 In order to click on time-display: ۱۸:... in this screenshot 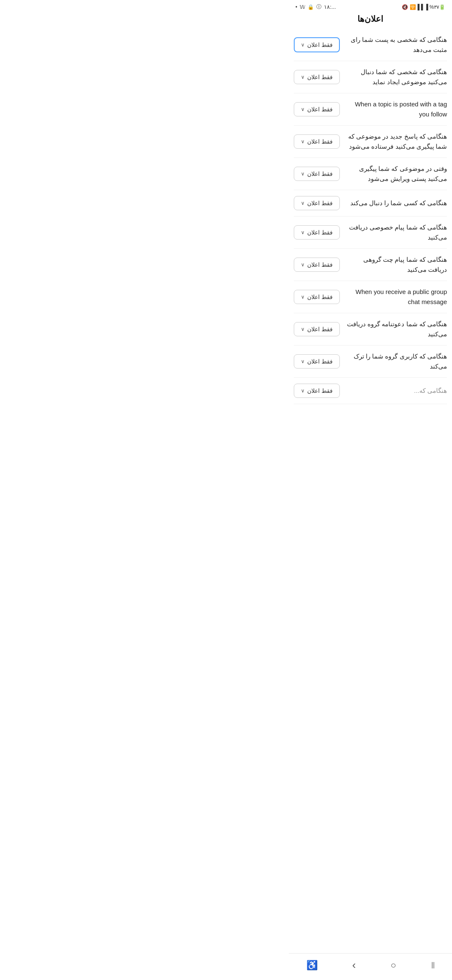, I will do `click(330, 7)`.